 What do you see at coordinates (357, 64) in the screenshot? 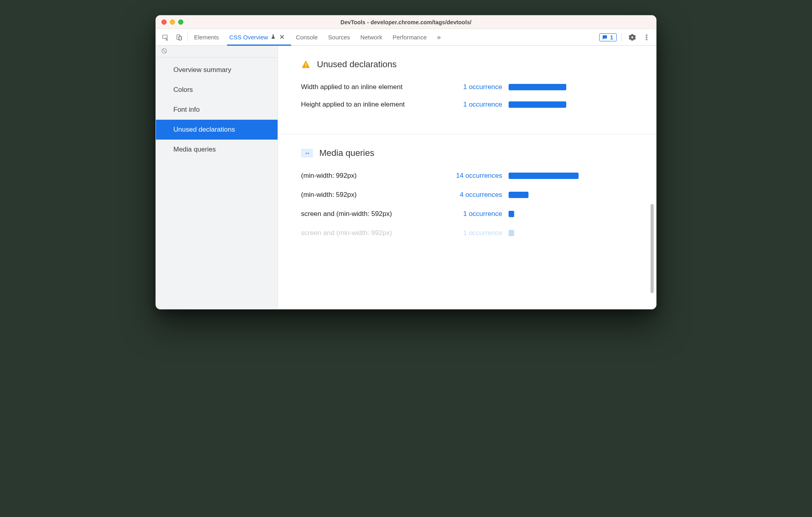
I see `section-title: Unused declarations` at bounding box center [357, 64].